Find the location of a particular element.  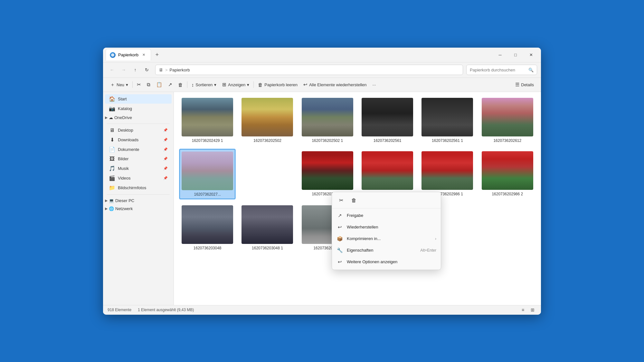

papierkorb-tab: Papierkorb ✕ is located at coordinates (128, 55).